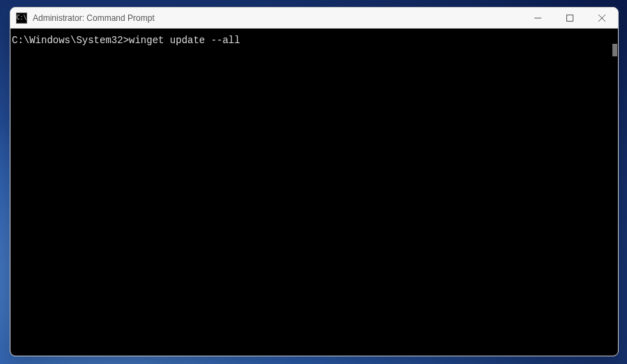 The image size is (627, 364). What do you see at coordinates (22, 18) in the screenshot?
I see `cmd-app-icon-text: C:\` at bounding box center [22, 18].